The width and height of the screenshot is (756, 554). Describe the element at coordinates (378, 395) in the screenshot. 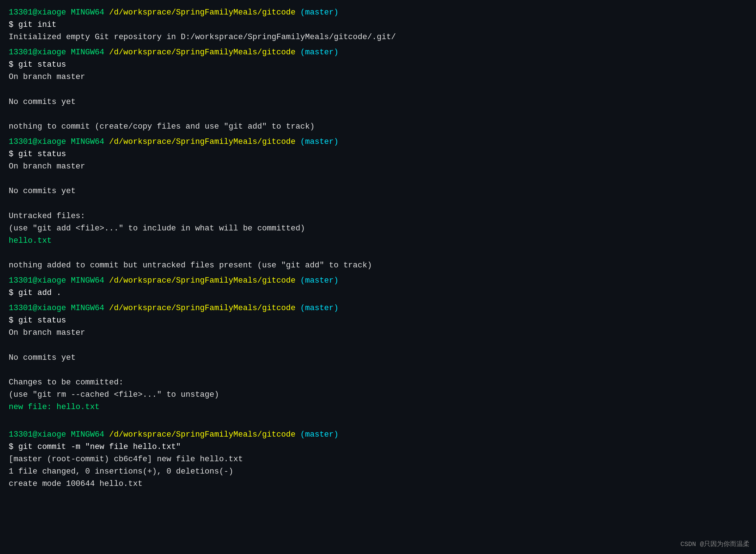

I see `output-line: (use "git rm --cached <file>..." to unst…` at that location.